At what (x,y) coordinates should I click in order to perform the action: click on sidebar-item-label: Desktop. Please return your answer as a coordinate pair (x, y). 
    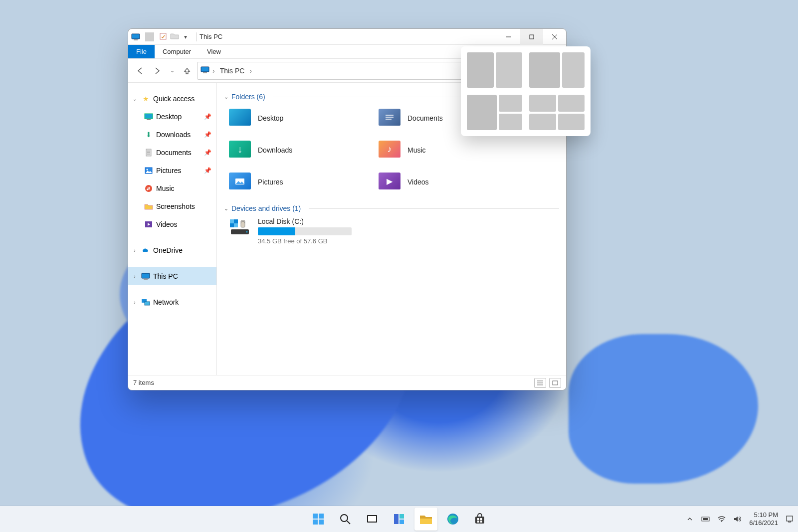
    Looking at the image, I should click on (169, 117).